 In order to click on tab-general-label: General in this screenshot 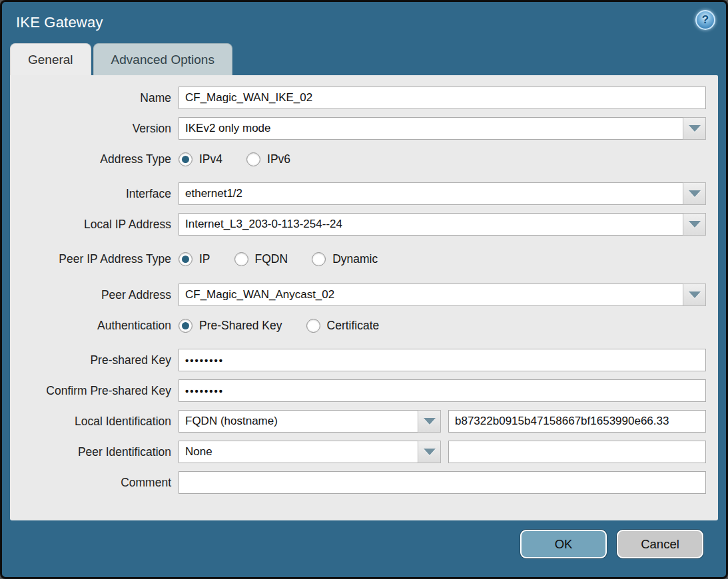, I will do `click(51, 60)`.